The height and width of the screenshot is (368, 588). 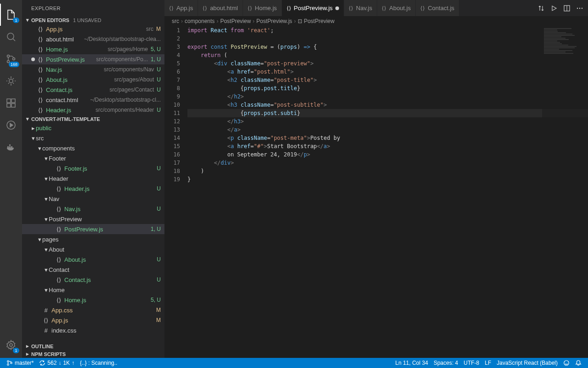 I want to click on open-editor-item: ⟨⟩Contact.jssrc/pages/ContactU, so click(x=93, y=90).